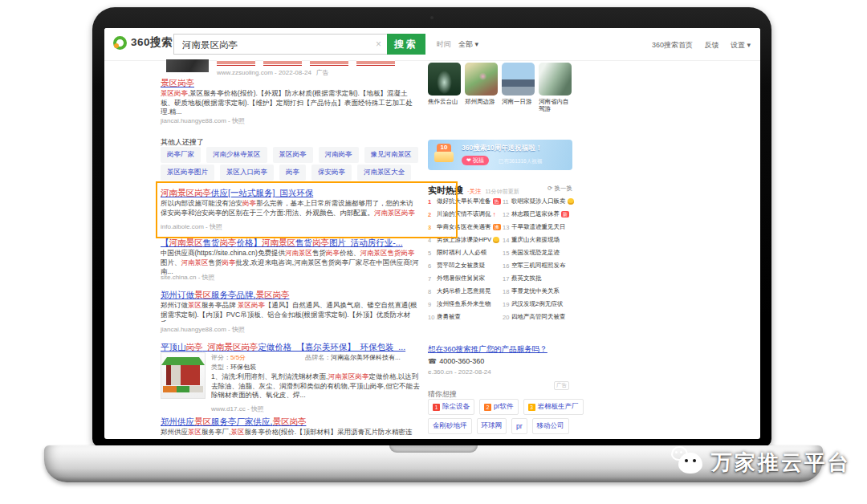 This screenshot has width=867, height=504. Describe the element at coordinates (293, 422) in the screenshot. I see `result-title: 郑州供应景区服务亭厂家供应,景区岗亭` at that location.